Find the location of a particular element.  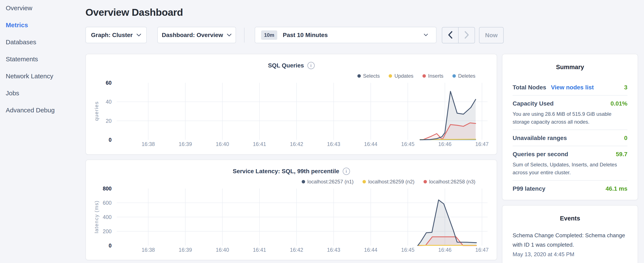

toolbar-divider is located at coordinates (244, 35).